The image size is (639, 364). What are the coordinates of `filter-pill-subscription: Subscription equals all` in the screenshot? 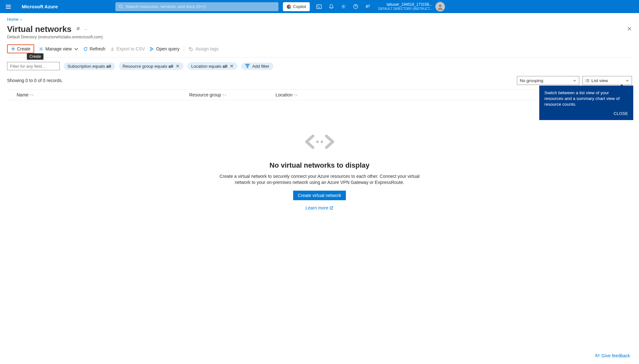 It's located at (90, 66).